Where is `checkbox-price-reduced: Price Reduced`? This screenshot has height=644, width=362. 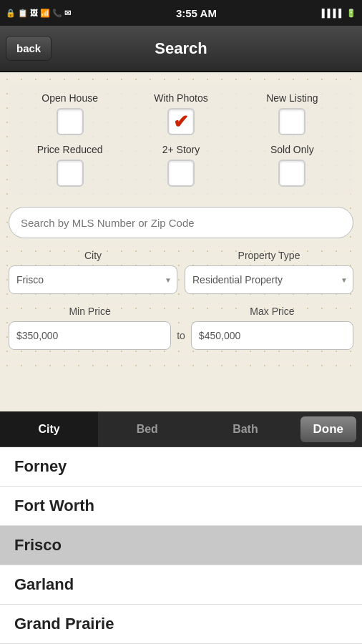
checkbox-price-reduced: Price Reduced is located at coordinates (70, 165).